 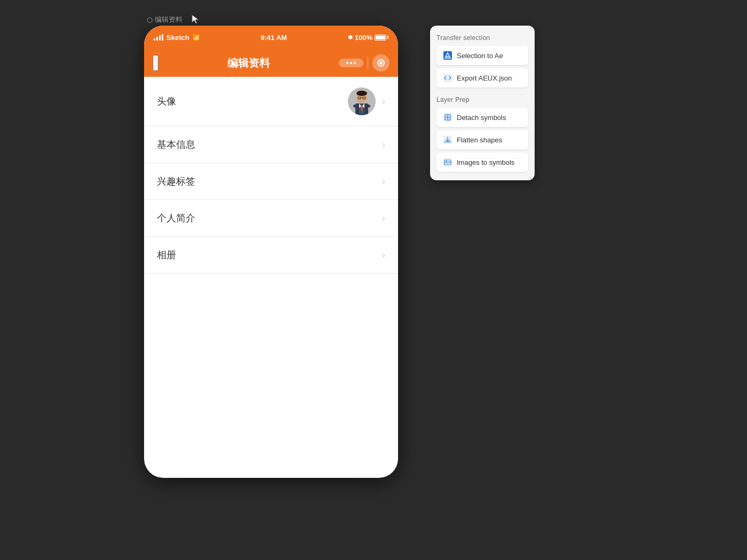 I want to click on nav-divider, so click(x=368, y=63).